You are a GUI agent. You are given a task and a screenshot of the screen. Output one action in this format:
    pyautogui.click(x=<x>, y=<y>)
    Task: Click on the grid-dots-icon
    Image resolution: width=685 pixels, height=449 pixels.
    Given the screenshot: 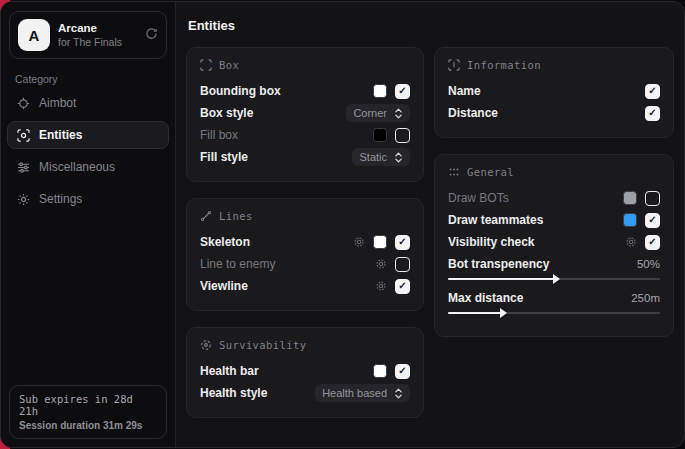 What is the action you would take?
    pyautogui.click(x=454, y=172)
    